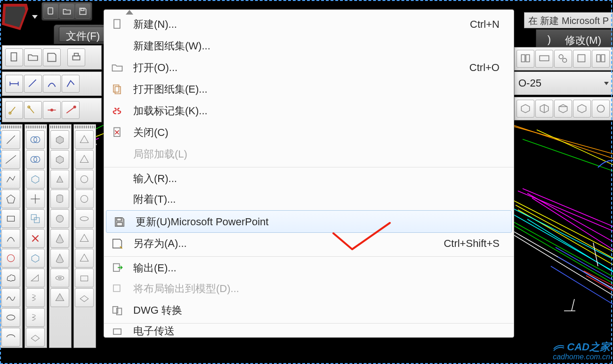 Image resolution: width=613 pixels, height=364 pixels. I want to click on cone-icon, so click(60, 238).